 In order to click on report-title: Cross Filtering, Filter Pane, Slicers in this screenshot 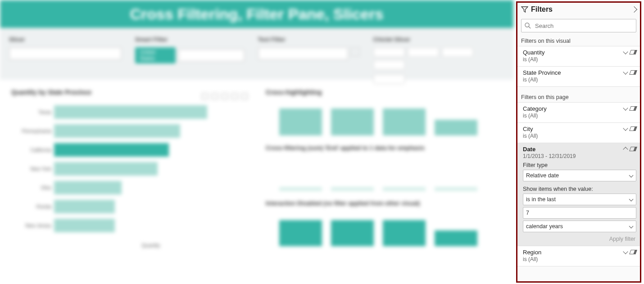, I will do `click(257, 14)`.